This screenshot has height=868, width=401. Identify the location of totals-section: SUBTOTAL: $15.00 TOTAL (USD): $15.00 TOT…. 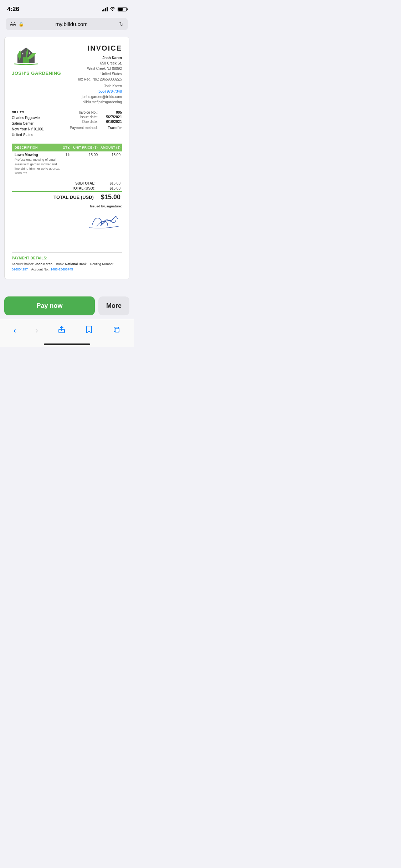
(67, 191).